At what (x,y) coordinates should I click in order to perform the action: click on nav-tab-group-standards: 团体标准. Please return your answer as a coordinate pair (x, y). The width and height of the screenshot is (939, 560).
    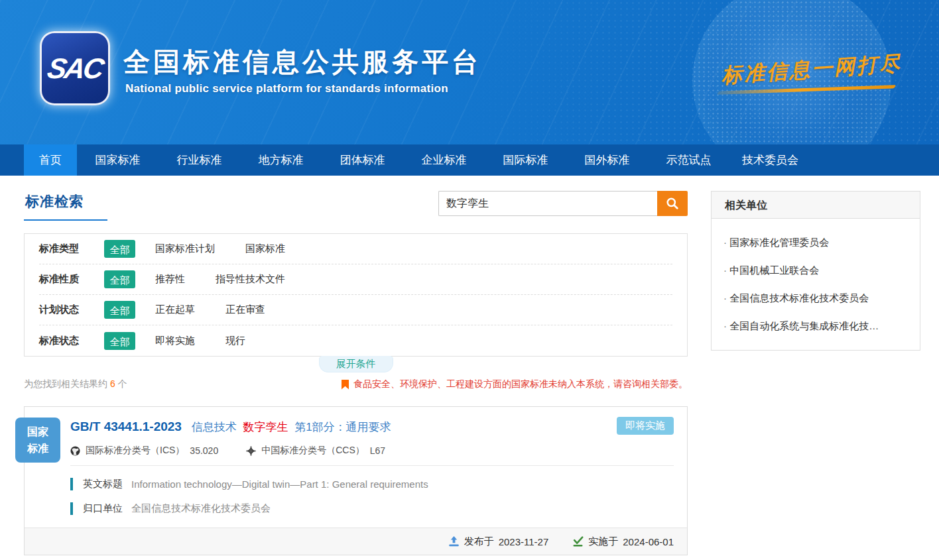
    Looking at the image, I should click on (362, 160).